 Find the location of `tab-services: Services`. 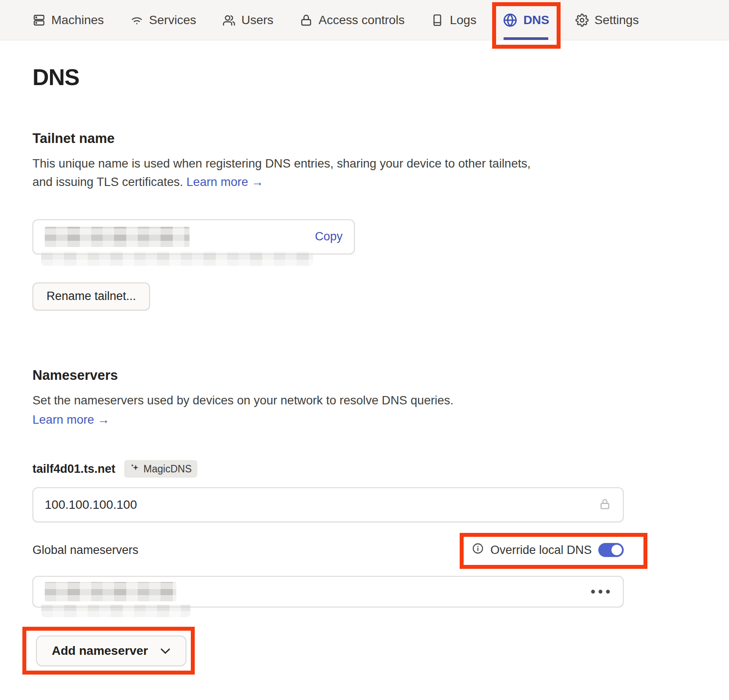

tab-services: Services is located at coordinates (163, 20).